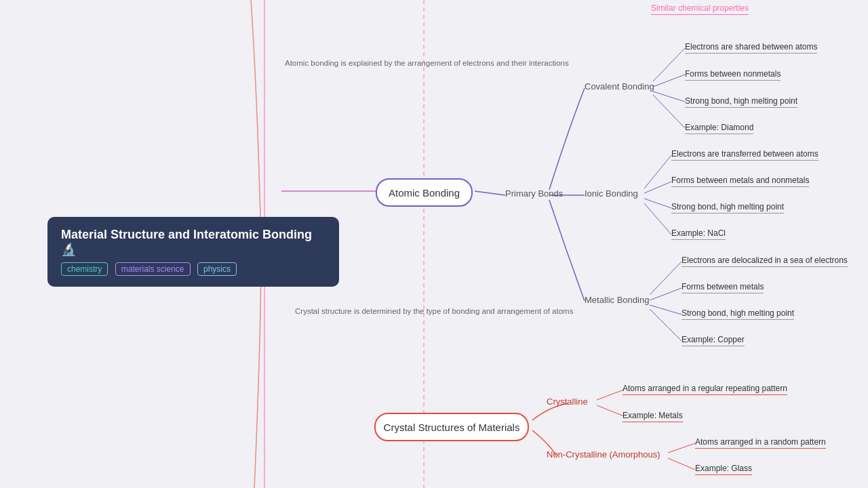  Describe the element at coordinates (217, 269) in the screenshot. I see `tag-physics: physics` at that location.